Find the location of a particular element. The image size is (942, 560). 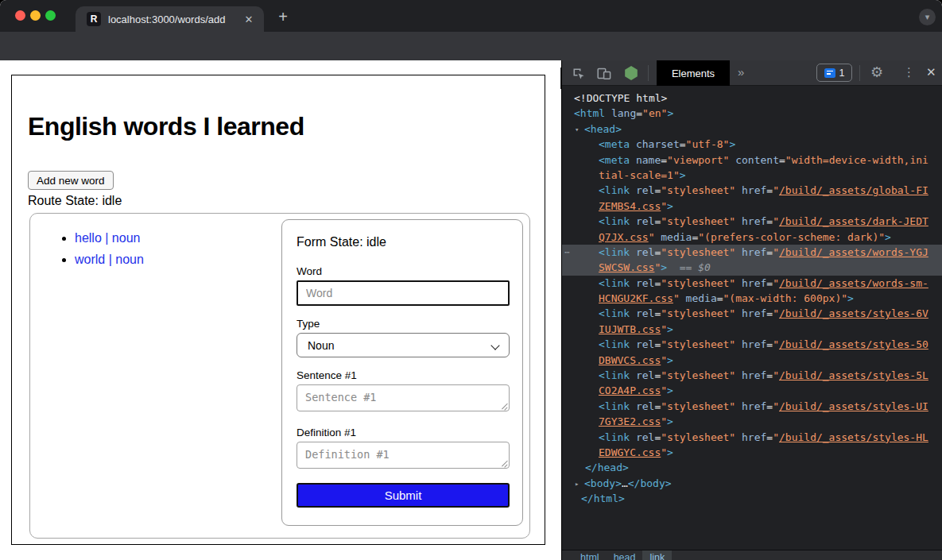

issues-counter: 1 is located at coordinates (835, 73).